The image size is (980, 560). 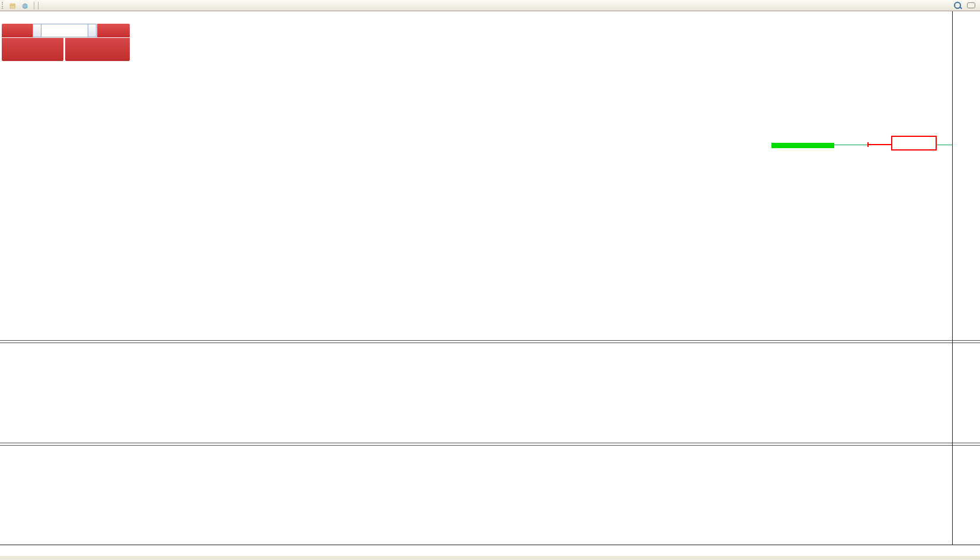 What do you see at coordinates (879, 145) in the screenshot?
I see `callout-connector` at bounding box center [879, 145].